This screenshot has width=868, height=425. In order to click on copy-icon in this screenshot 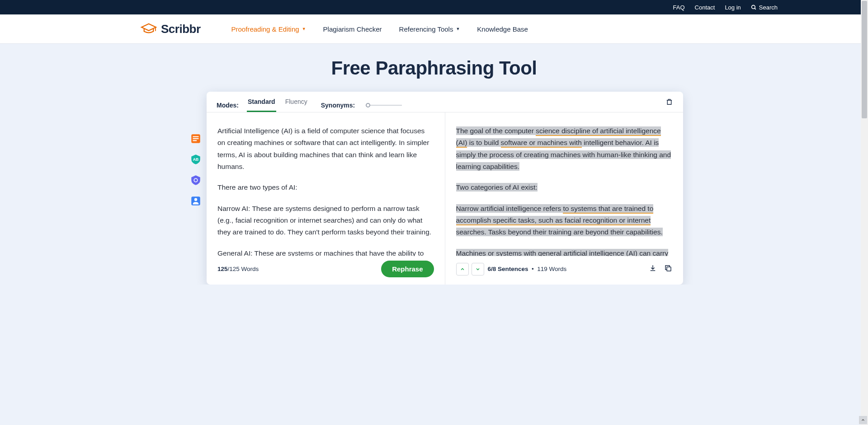, I will do `click(668, 268)`.